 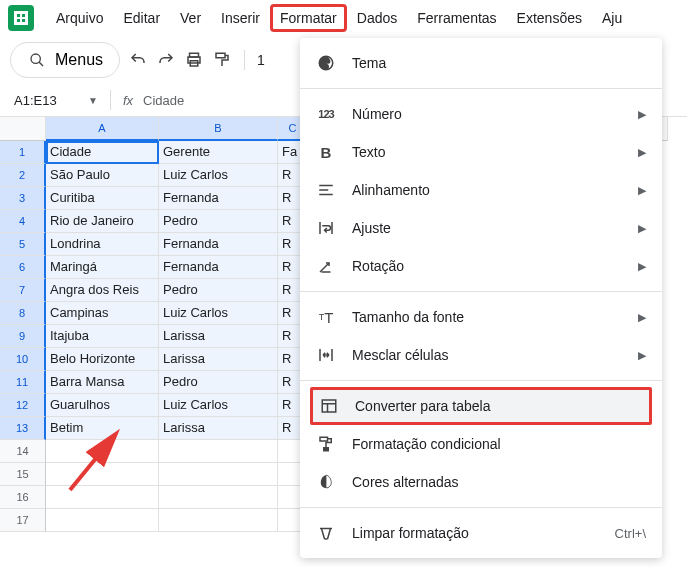 I want to click on print-icon, so click(x=194, y=60).